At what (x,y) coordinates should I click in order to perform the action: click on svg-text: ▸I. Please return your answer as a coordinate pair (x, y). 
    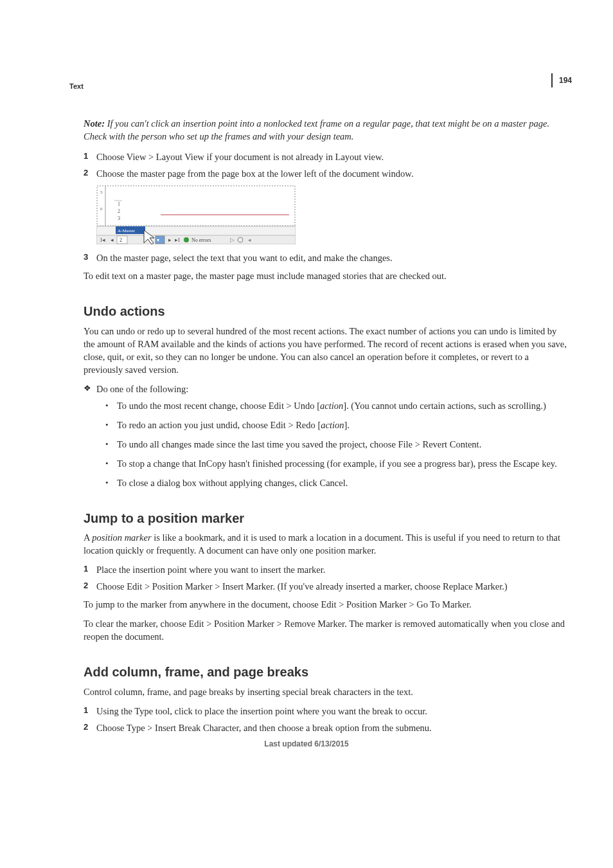
    Looking at the image, I should click on (177, 240).